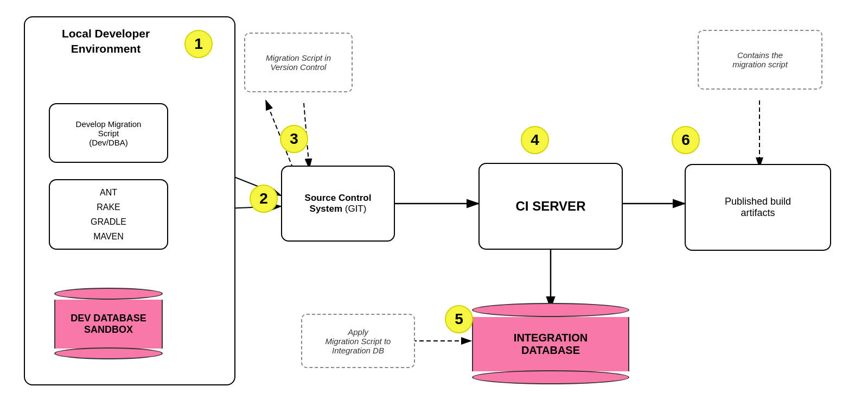  I want to click on dev-db-bottom, so click(108, 353).